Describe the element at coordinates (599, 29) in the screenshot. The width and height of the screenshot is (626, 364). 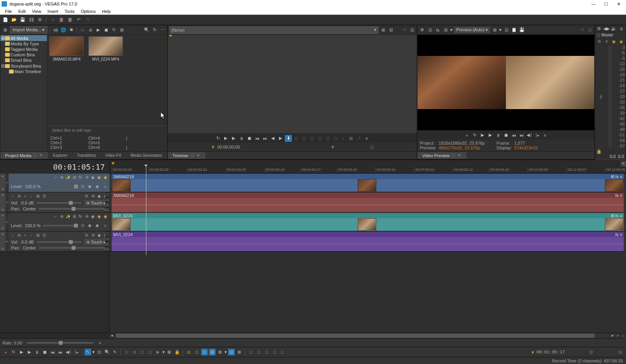
I see `master-props-icon: ⚙` at that location.